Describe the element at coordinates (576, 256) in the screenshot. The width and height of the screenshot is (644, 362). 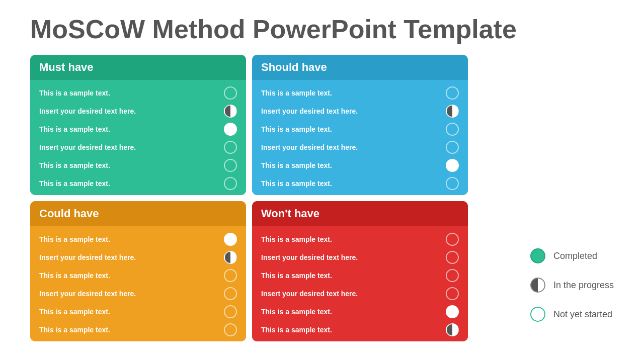
I see `legend-label: Completed` at that location.